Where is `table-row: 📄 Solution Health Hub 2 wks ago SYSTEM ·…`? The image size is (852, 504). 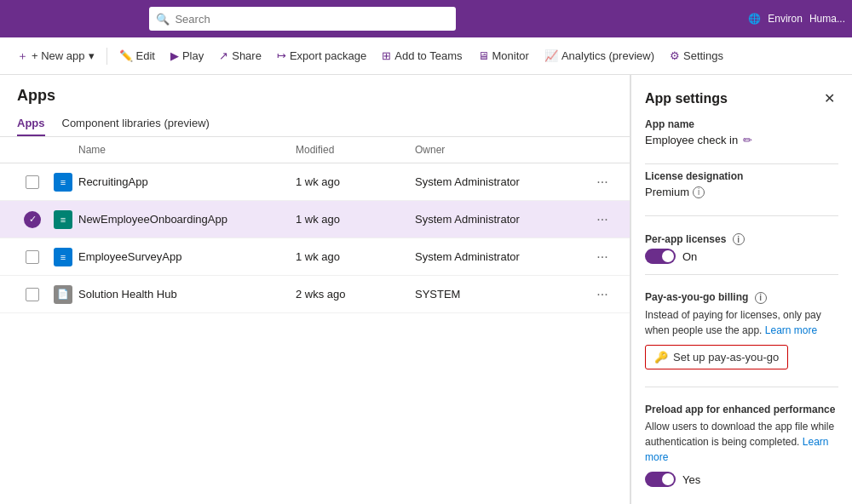 table-row: 📄 Solution Health Hub 2 wks ago SYSTEM ·… is located at coordinates (315, 295).